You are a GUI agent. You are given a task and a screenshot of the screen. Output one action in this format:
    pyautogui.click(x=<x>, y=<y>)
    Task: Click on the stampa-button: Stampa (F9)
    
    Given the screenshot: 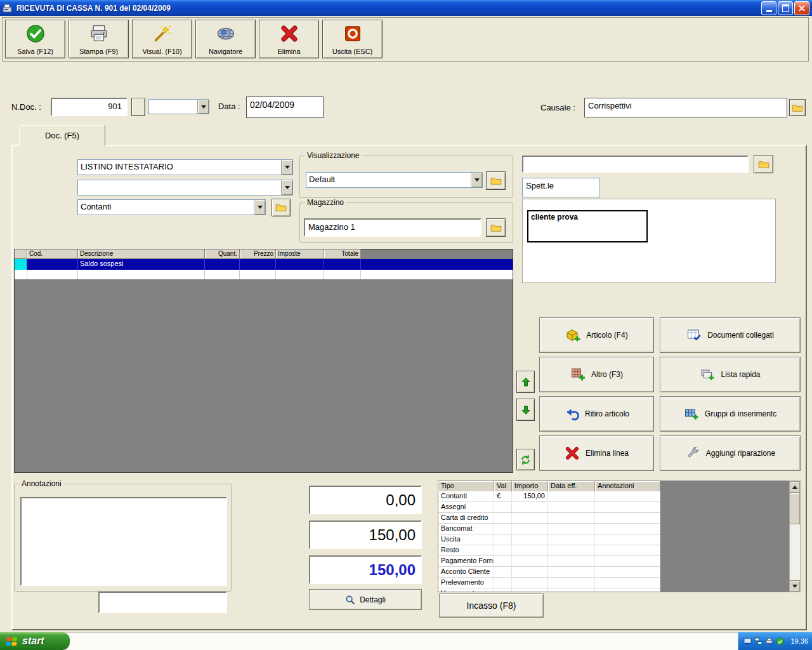 What is the action you would take?
    pyautogui.click(x=99, y=39)
    